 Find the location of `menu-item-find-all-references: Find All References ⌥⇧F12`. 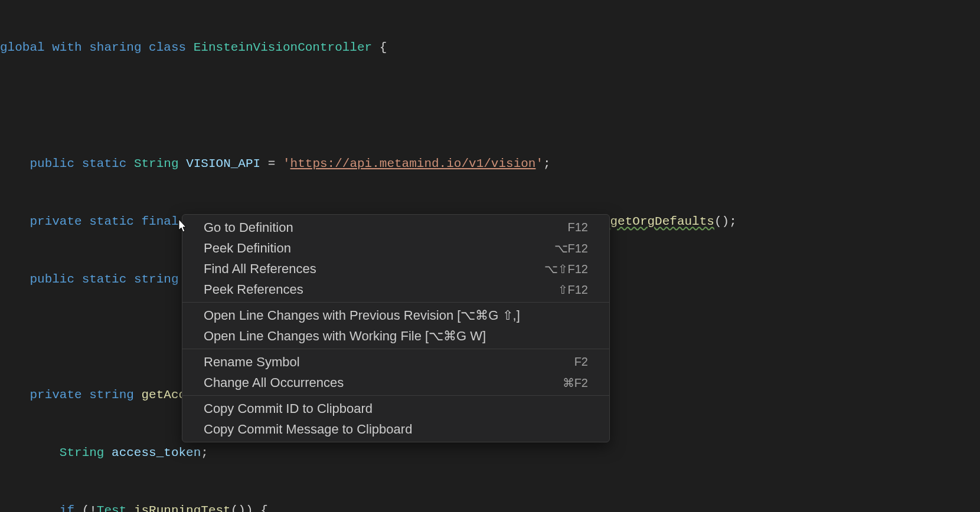

menu-item-find-all-references: Find All References ⌥⇧F12 is located at coordinates (396, 269).